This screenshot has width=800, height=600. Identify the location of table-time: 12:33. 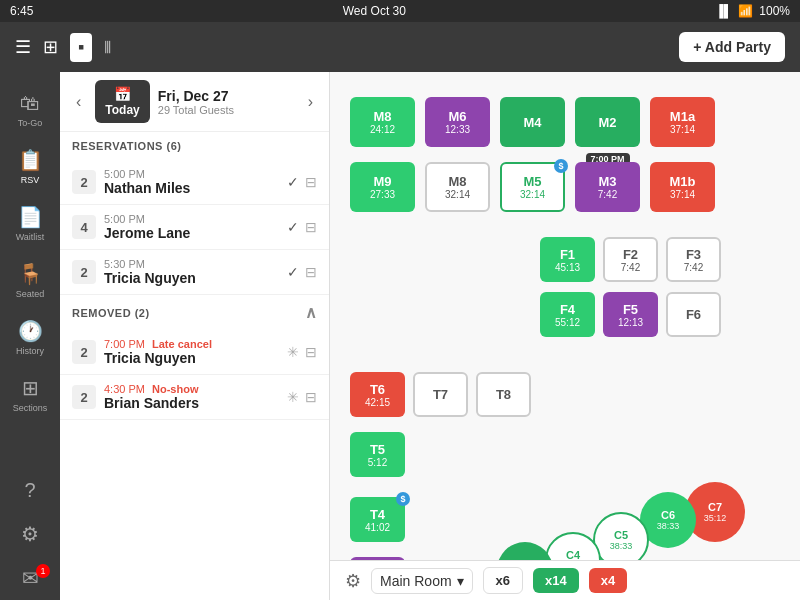
(458, 130).